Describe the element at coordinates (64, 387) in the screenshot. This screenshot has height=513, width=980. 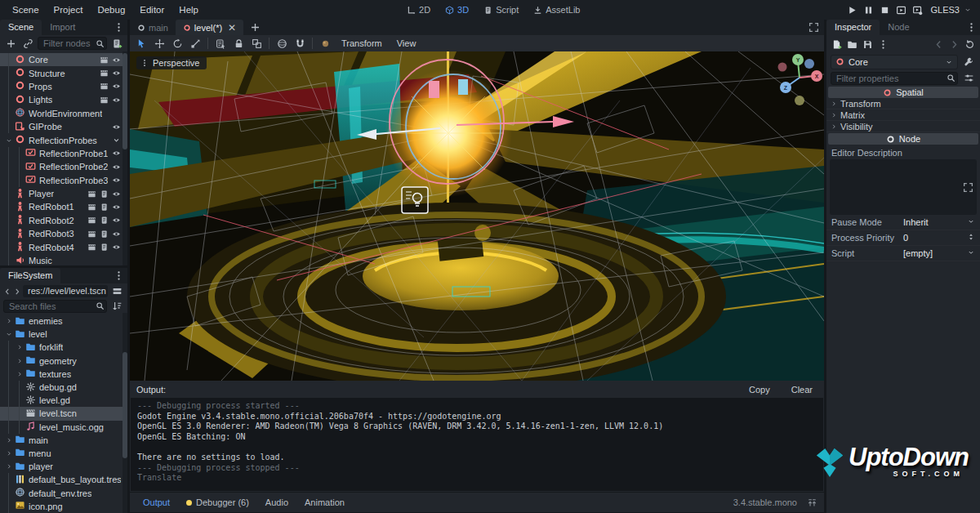
I see `fs-item-debug.gd: debug.gd` at that location.